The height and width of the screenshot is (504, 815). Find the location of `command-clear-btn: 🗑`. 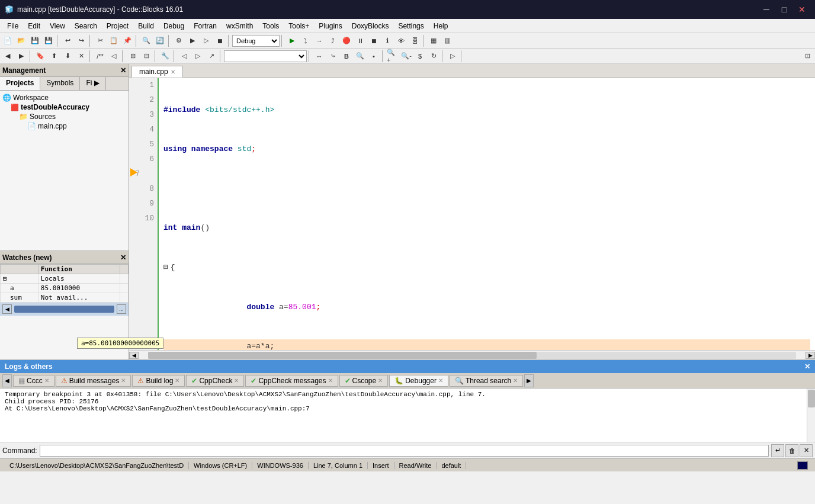

command-clear-btn: 🗑 is located at coordinates (792, 451).